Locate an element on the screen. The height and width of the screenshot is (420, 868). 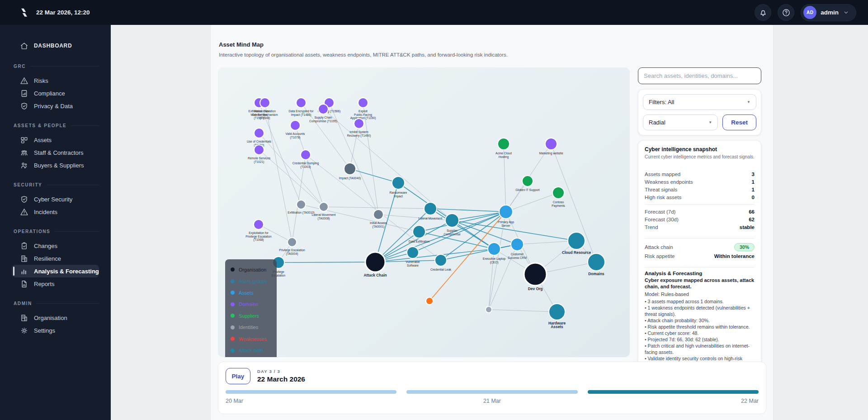
graph-edge-lateral-exec-laptop is located at coordinates (462, 229).